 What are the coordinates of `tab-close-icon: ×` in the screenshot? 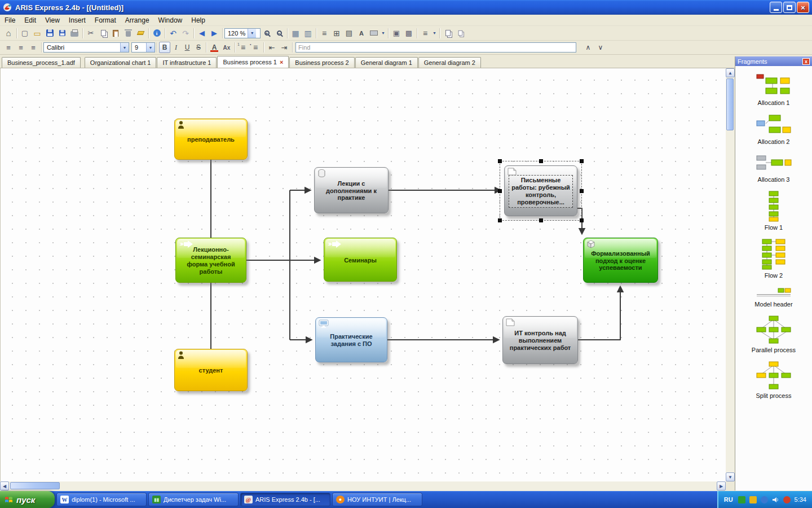 It's located at (281, 62).